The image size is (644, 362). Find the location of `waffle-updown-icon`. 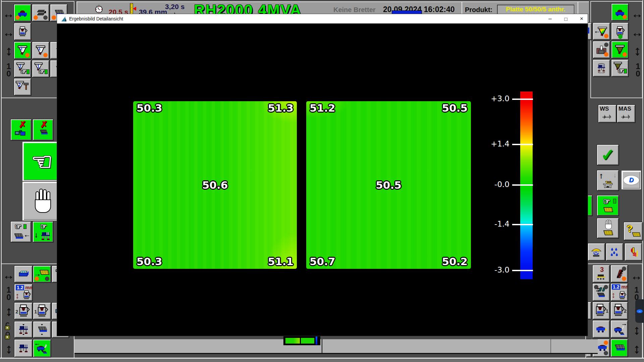

waffle-updown-icon is located at coordinates (42, 329).